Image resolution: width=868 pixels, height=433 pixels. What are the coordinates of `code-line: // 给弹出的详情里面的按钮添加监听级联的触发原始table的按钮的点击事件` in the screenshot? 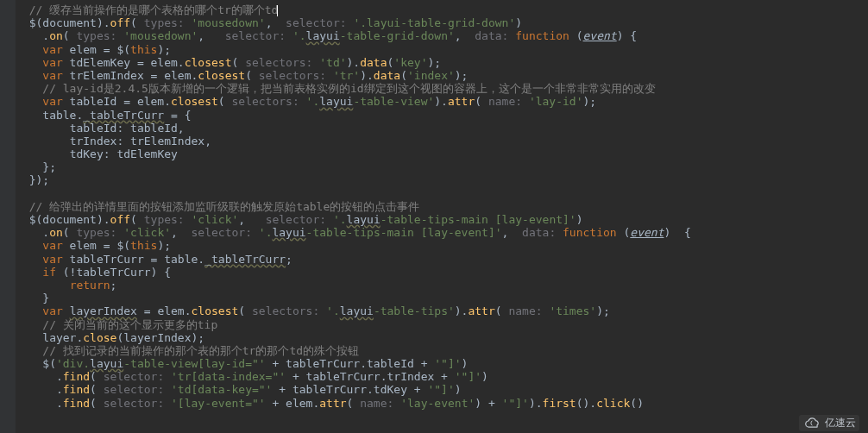 It's located at (442, 207).